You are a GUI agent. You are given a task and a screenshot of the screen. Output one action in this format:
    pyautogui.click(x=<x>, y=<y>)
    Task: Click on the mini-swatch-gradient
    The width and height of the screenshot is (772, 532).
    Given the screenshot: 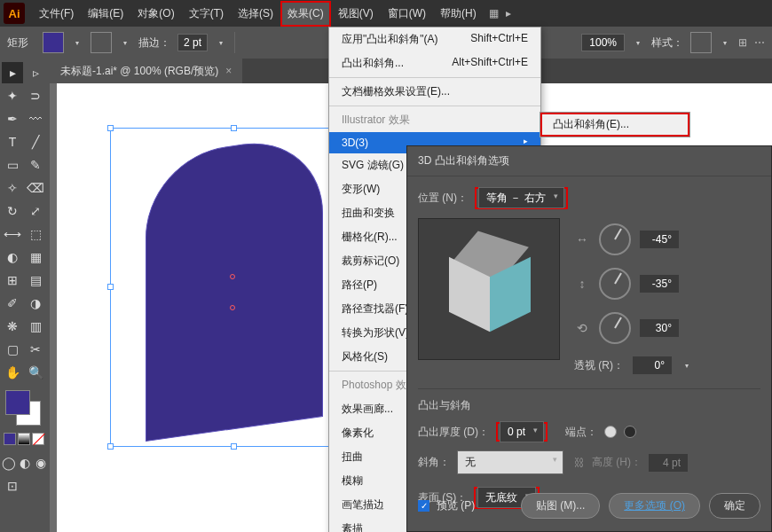 What is the action you would take?
    pyautogui.click(x=24, y=439)
    